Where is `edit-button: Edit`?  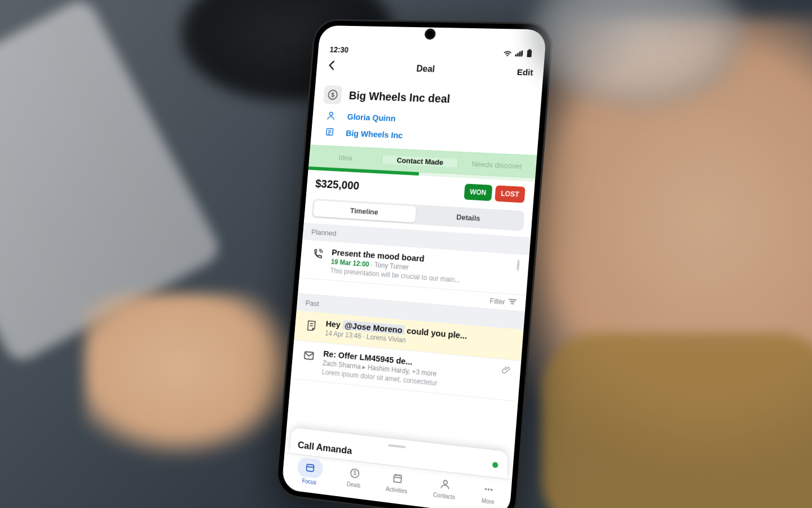 edit-button: Edit is located at coordinates (525, 72).